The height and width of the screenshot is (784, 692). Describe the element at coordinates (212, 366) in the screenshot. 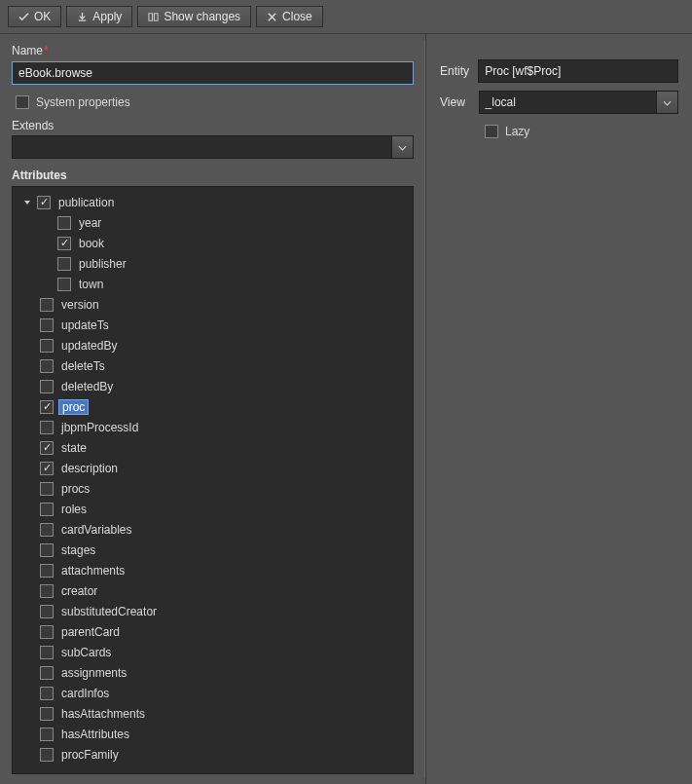

I see `tree-row: deleteTs` at that location.